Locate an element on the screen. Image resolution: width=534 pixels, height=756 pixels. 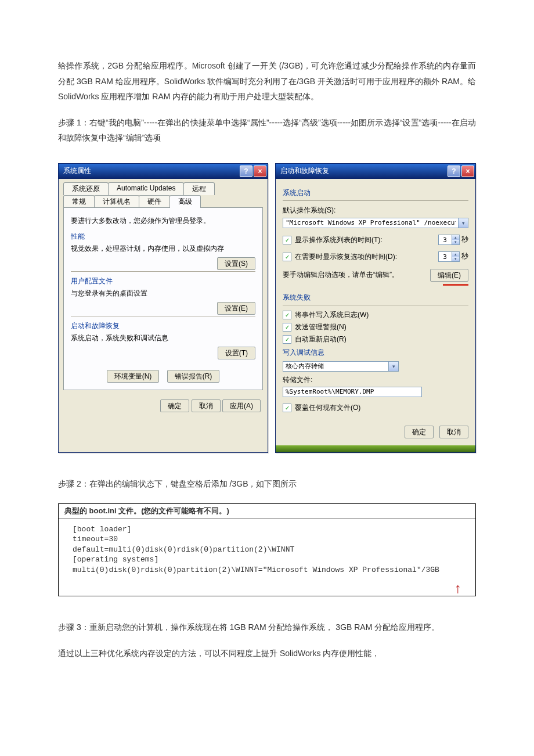
debug-info-label: 写入调试信息 is located at coordinates (376, 353).